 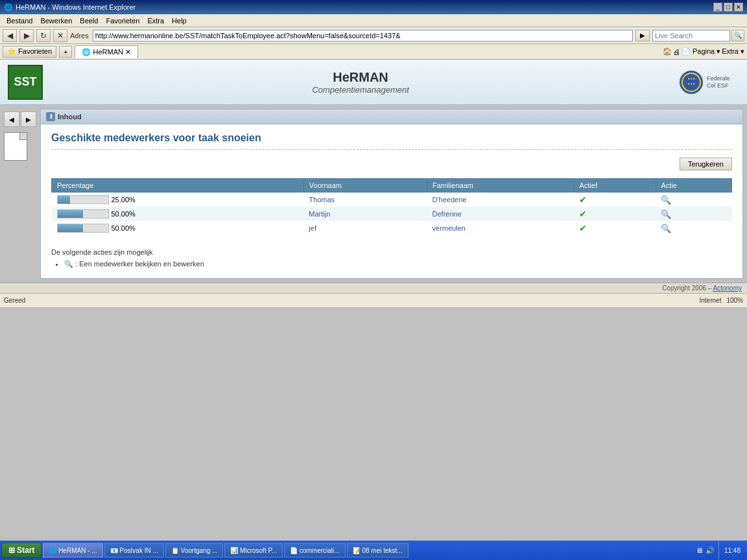 What do you see at coordinates (195, 550) in the screenshot?
I see `taskbar-item-voortgang: 📋 Voortgang ...` at bounding box center [195, 550].